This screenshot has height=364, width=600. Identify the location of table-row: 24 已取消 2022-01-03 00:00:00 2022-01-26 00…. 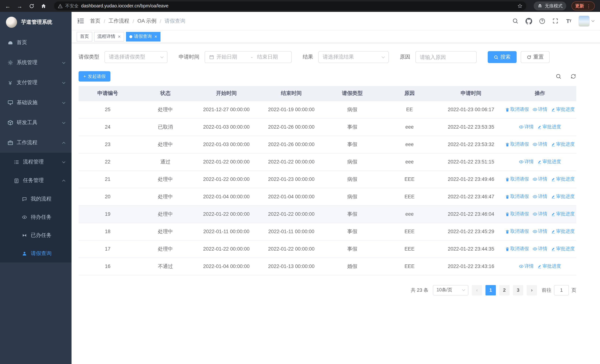
(328, 127).